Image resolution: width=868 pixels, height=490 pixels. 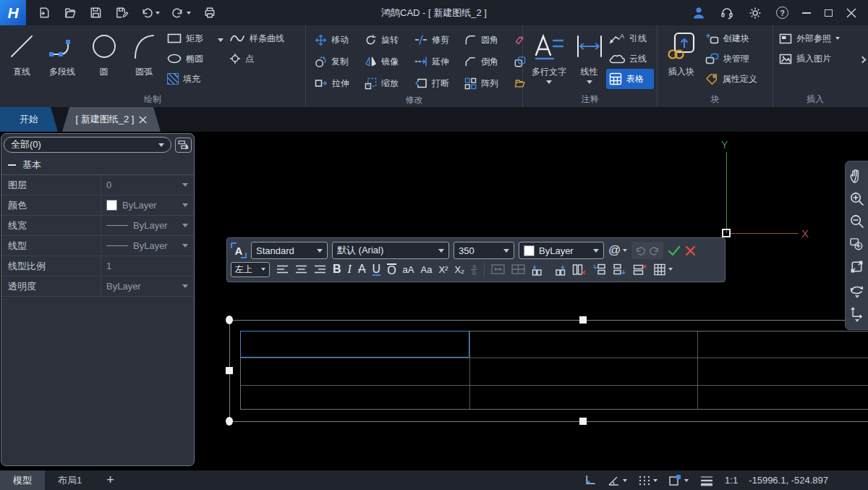 What do you see at coordinates (122, 13) in the screenshot?
I see `save-as-icon` at bounding box center [122, 13].